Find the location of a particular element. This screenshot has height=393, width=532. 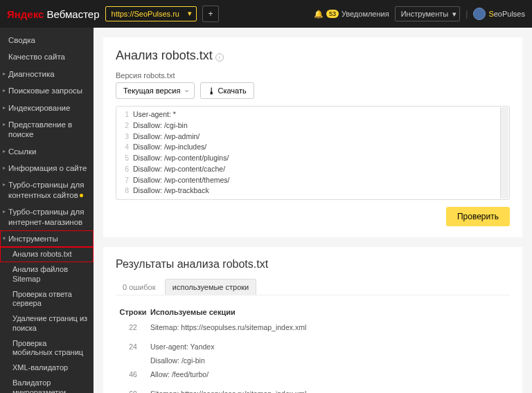

topbar: Яндекс Вебмастер https://SeoPulses.ru + … is located at coordinates (266, 14).